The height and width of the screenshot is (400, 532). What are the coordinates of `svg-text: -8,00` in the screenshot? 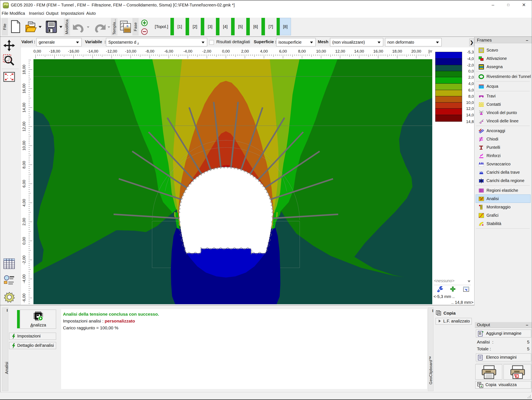 It's located at (150, 51).